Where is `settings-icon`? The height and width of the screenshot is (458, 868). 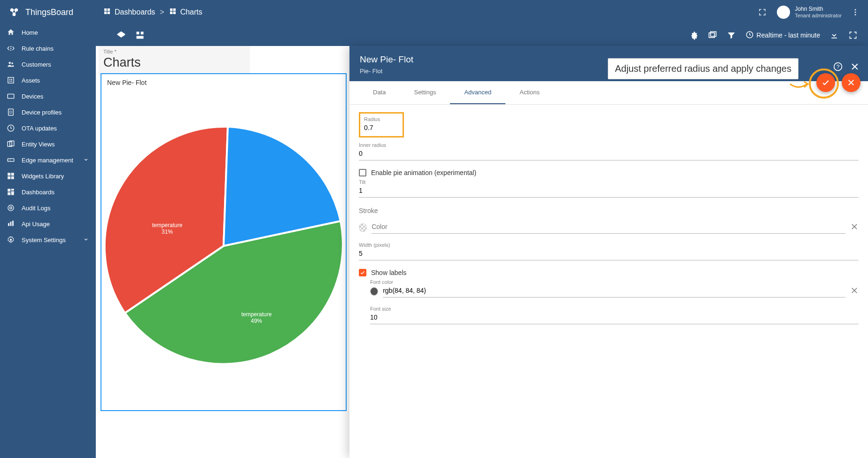
settings-icon is located at coordinates (11, 240).